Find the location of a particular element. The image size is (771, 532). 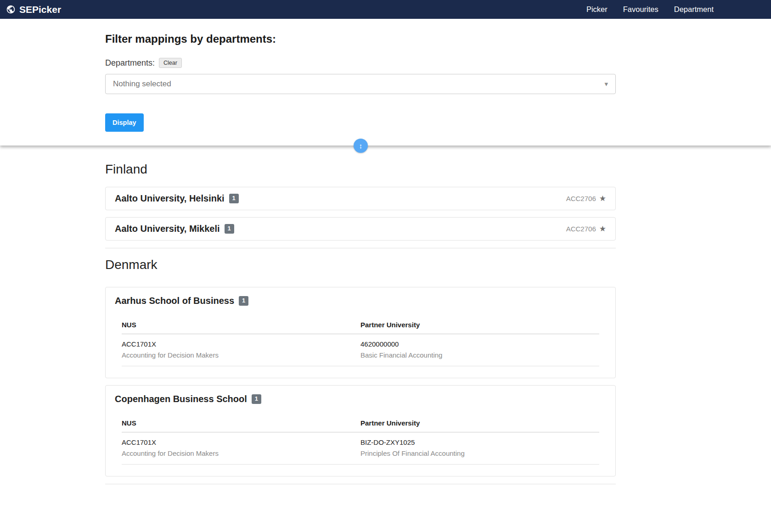

filter-title: Filter mappings by departments: is located at coordinates (360, 39).